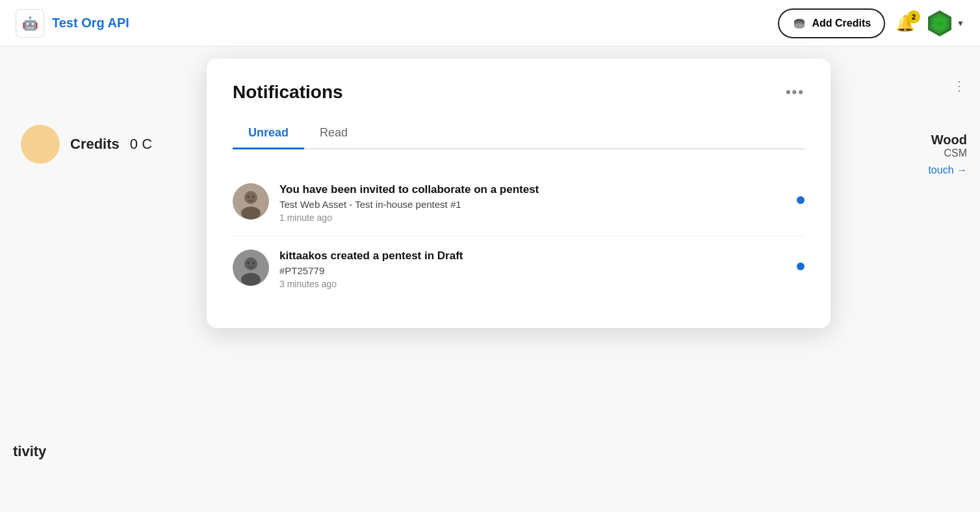 This screenshot has width=980, height=512. I want to click on tab-read: Read, so click(334, 134).